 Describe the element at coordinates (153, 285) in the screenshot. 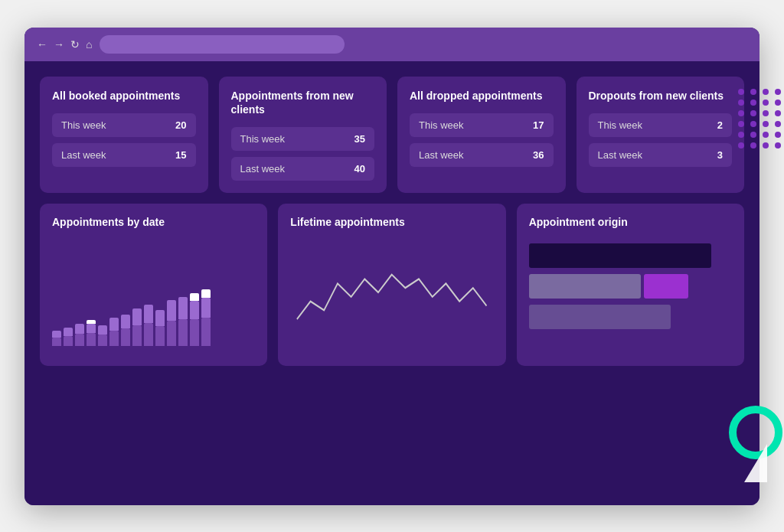

I see `chart-card-by-date: Appointments by date` at that location.